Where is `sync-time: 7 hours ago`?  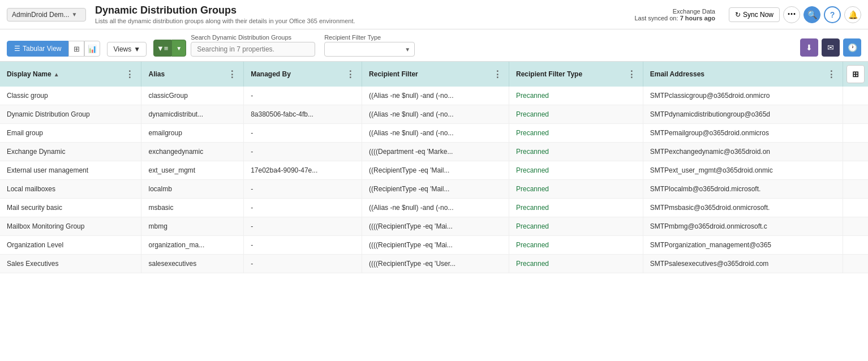
sync-time: 7 hours ago is located at coordinates (698, 18).